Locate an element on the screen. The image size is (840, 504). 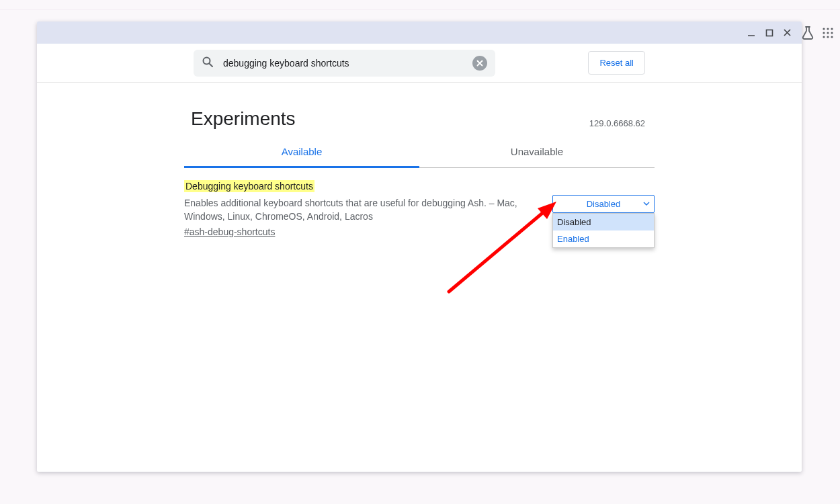
tab-bar: Available Unavailable is located at coordinates (419, 152).